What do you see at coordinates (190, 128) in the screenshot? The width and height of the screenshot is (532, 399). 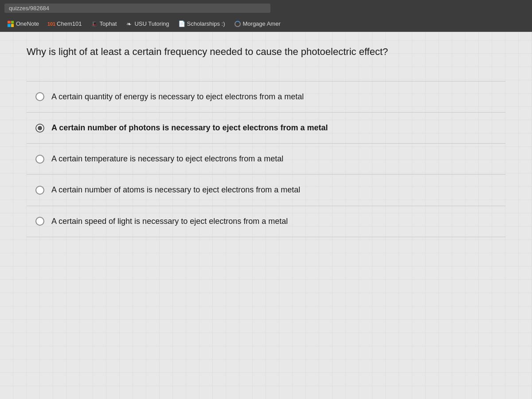 I see `option-b-text: A certain number of photons is necessary…` at bounding box center [190, 128].